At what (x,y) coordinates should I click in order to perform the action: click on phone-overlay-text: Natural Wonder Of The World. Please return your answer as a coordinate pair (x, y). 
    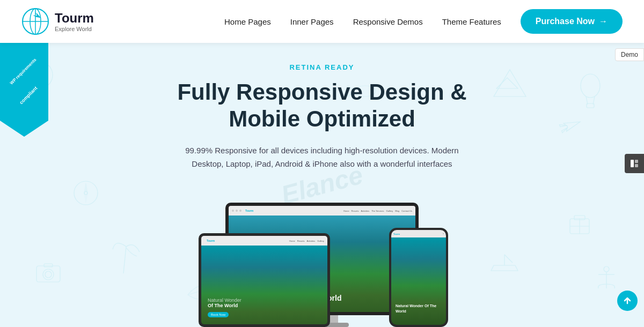
    Looking at the image, I should click on (421, 309).